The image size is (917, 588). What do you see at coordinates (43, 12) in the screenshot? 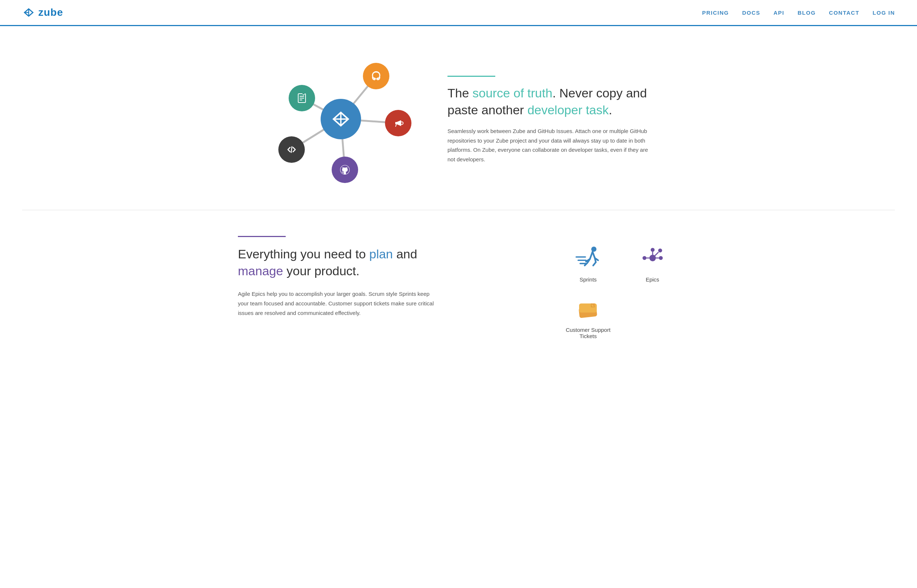
I see `logo: zube` at bounding box center [43, 12].